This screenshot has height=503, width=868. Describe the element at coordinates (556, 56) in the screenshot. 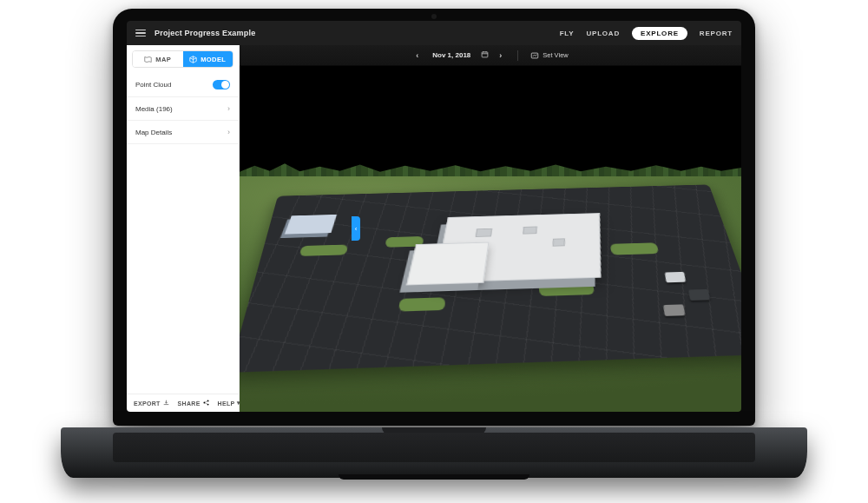

I see `set-view-label: Set View` at that location.